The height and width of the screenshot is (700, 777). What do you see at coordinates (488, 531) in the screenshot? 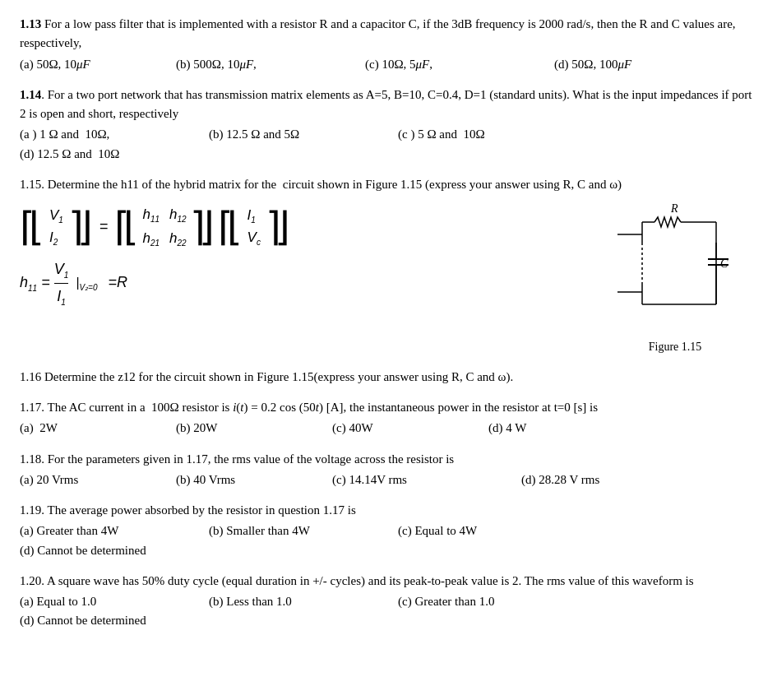
I see `q19-option-c: (c) Equal to 4W` at bounding box center [488, 531].